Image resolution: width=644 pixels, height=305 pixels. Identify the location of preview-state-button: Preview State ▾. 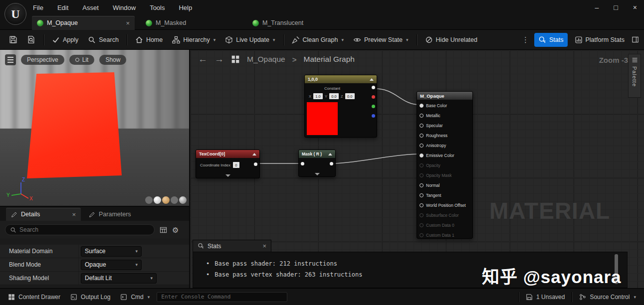
(381, 40).